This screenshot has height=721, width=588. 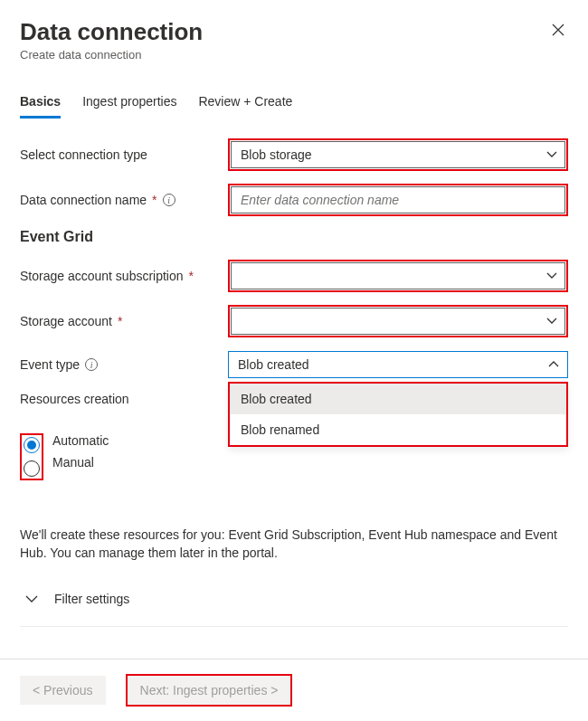 What do you see at coordinates (294, 689) in the screenshot?
I see `footer: < Previous Next: Ingest properties >` at bounding box center [294, 689].